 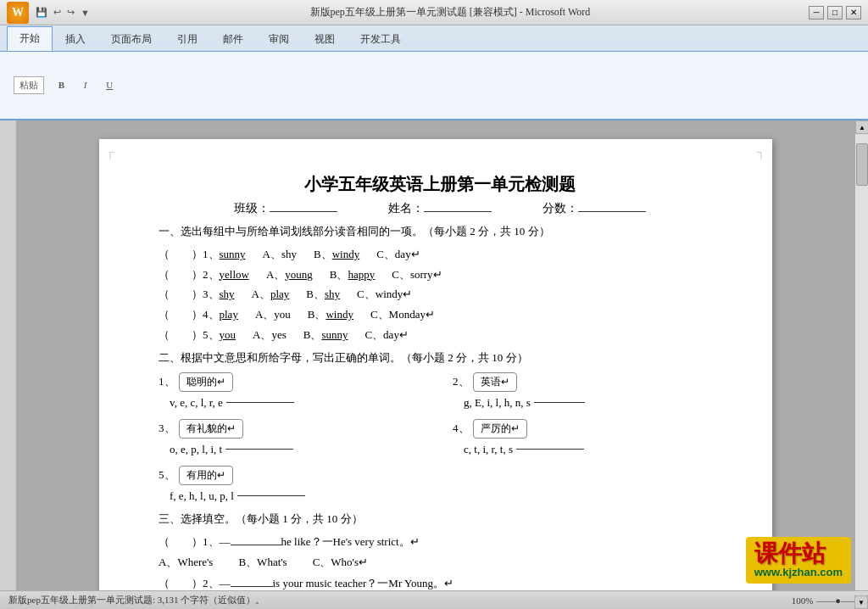 I want to click on tab-view: 视图, so click(x=325, y=39).